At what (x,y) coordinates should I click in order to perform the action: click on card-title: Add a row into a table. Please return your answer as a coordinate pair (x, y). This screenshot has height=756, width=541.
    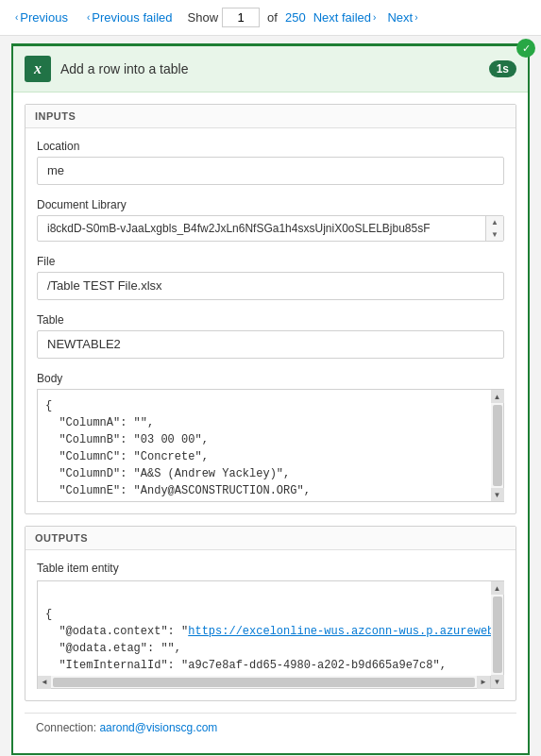
    Looking at the image, I should click on (270, 69).